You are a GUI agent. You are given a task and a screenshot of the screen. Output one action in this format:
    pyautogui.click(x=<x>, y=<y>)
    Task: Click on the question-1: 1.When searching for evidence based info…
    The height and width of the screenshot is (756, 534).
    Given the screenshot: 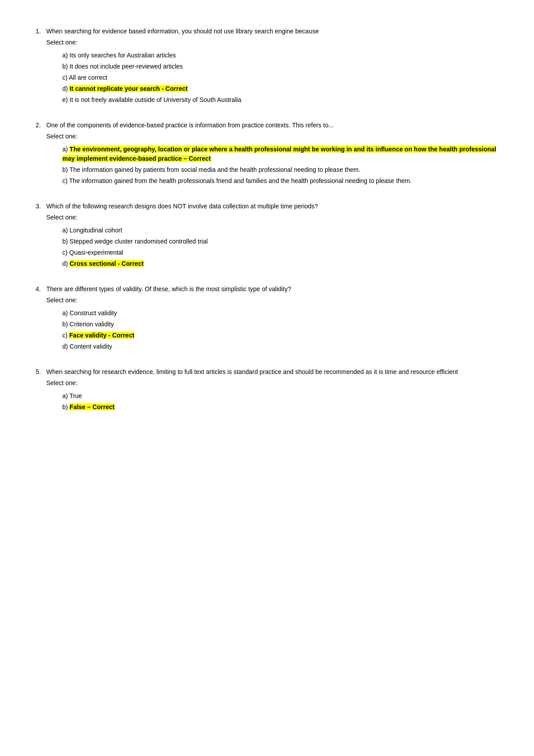 What is the action you would take?
    pyautogui.click(x=267, y=66)
    